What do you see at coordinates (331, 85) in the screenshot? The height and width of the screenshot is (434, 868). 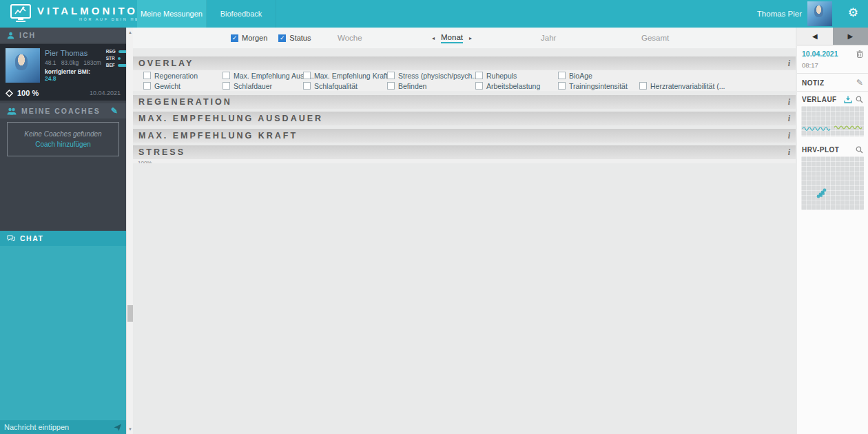 I see `overlay-option: Schlafqualität` at bounding box center [331, 85].